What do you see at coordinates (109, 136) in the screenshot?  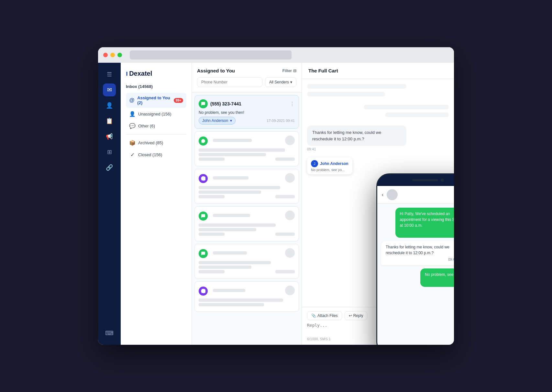 I see `campaigns-icon: 📢` at bounding box center [109, 136].